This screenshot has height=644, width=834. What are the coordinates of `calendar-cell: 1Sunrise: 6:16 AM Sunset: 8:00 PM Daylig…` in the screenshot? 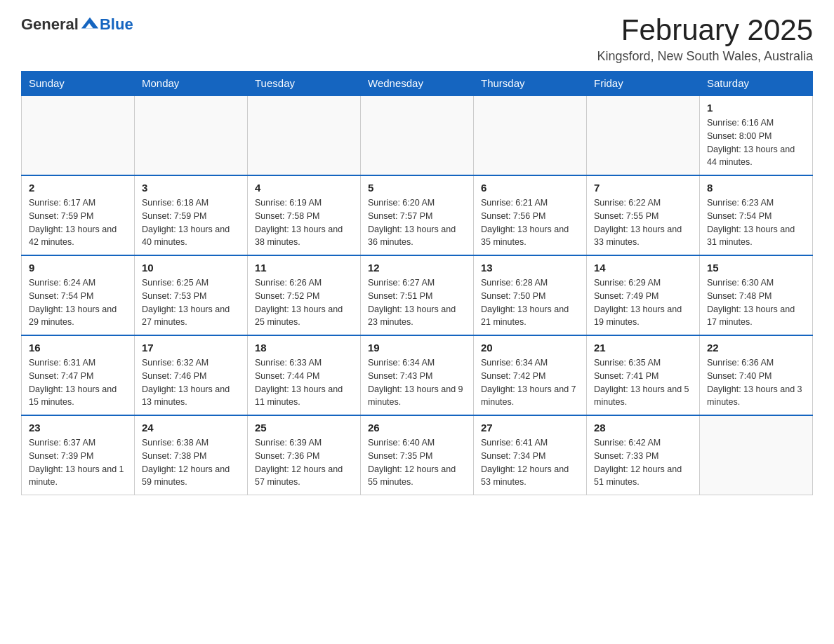 It's located at (757, 135).